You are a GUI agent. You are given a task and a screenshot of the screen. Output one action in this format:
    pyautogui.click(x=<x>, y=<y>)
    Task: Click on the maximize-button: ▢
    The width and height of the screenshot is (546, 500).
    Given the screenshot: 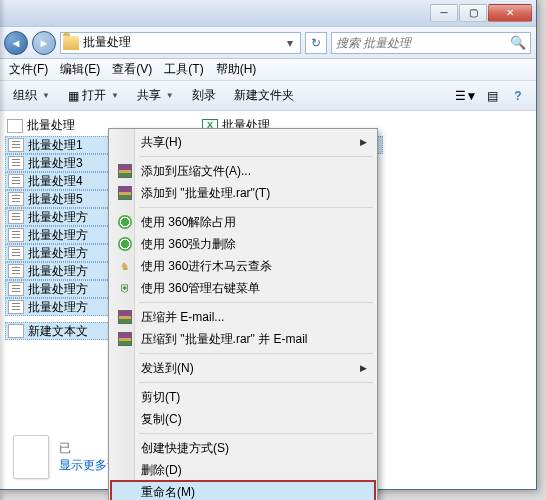 What is the action you would take?
    pyautogui.click(x=473, y=13)
    